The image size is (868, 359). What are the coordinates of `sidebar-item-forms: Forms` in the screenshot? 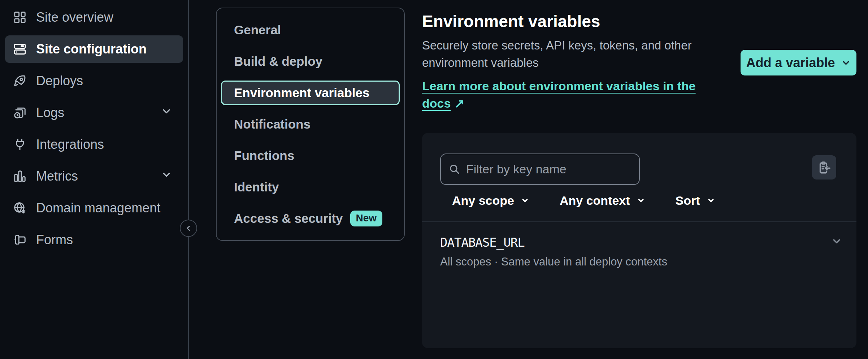 It's located at (94, 240).